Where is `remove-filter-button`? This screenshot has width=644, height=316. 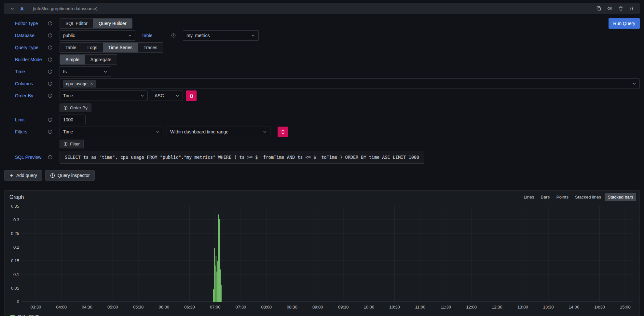
remove-filter-button is located at coordinates (283, 132).